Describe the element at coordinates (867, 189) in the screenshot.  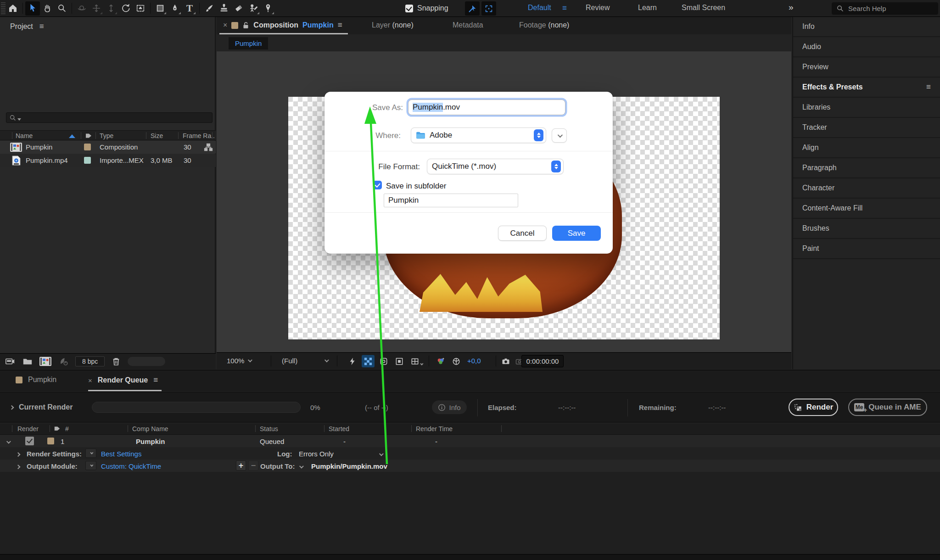
I see `panel-tab-character: Character` at that location.